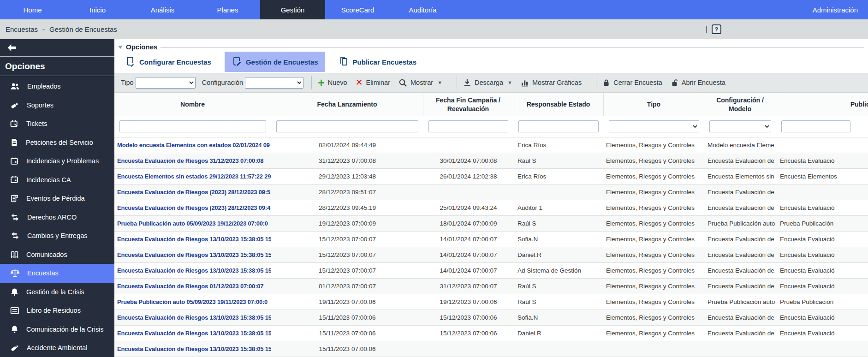 The width and height of the screenshot is (868, 357). Describe the element at coordinates (421, 83) in the screenshot. I see `mostrar-button: Mostrar▼` at that location.